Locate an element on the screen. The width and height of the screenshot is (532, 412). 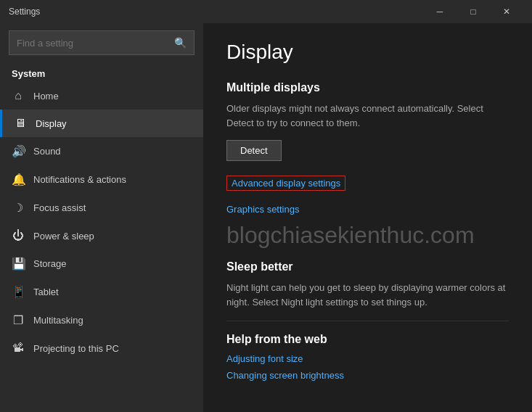
advanced-display-settings-link: Advanced display settings is located at coordinates (286, 183).